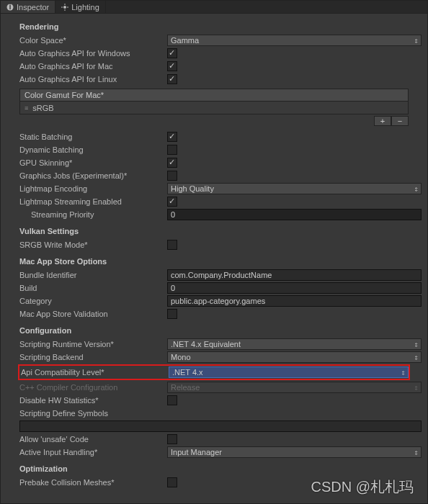 The height and width of the screenshot is (504, 428). I want to click on add-button: +, so click(383, 121).